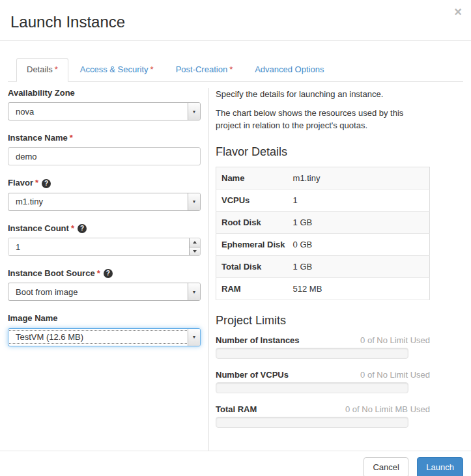 This screenshot has height=476, width=471. What do you see at coordinates (252, 200) in the screenshot?
I see `flavor-row-label: VCPUs` at bounding box center [252, 200].